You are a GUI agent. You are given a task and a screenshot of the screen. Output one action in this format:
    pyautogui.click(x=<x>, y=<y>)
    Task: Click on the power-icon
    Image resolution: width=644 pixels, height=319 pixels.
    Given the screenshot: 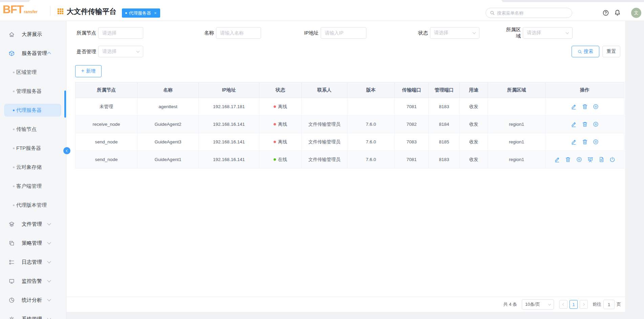 What is the action you would take?
    pyautogui.click(x=612, y=159)
    